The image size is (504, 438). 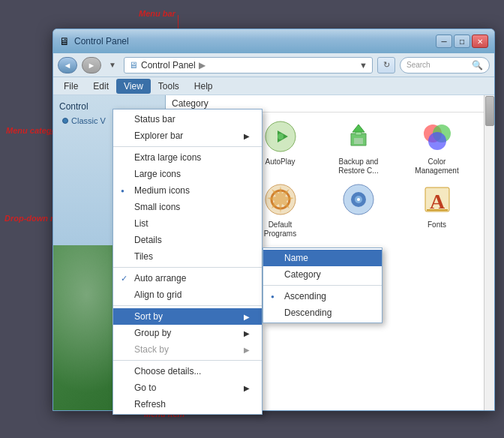 What do you see at coordinates (437, 136) in the screenshot?
I see `color-mgmt-icon` at bounding box center [437, 136].